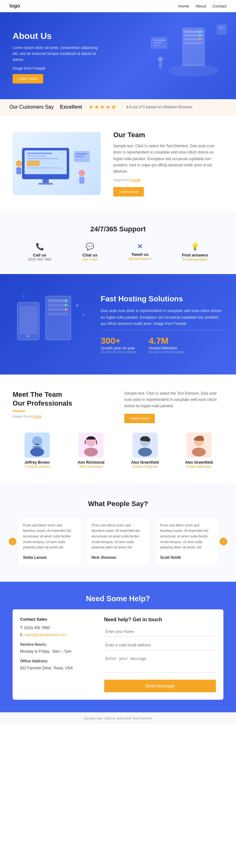  Describe the element at coordinates (186, 558) in the screenshot. I see `testimonial-3-reviewer: Scott Smith` at that location.